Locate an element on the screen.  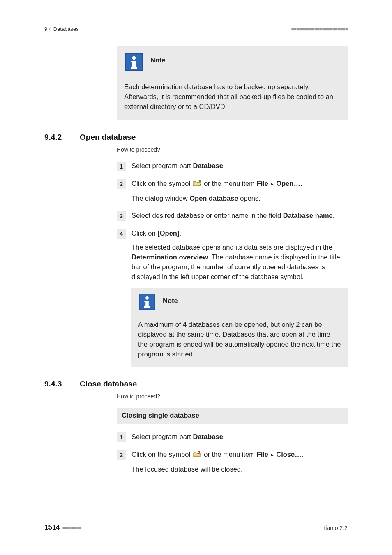
footer-right: tiamo 2.2 is located at coordinates (336, 528).